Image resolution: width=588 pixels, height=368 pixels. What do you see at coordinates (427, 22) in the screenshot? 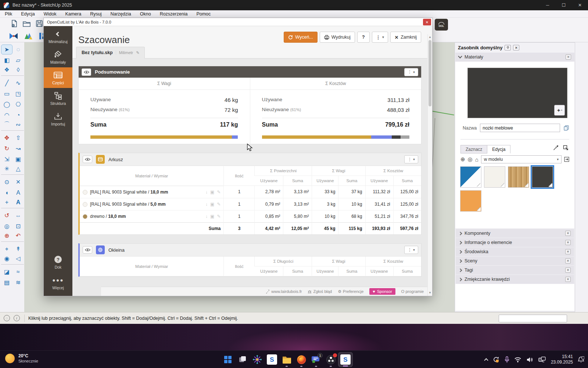
I see `dialog-close-button: ✕` at bounding box center [427, 22].